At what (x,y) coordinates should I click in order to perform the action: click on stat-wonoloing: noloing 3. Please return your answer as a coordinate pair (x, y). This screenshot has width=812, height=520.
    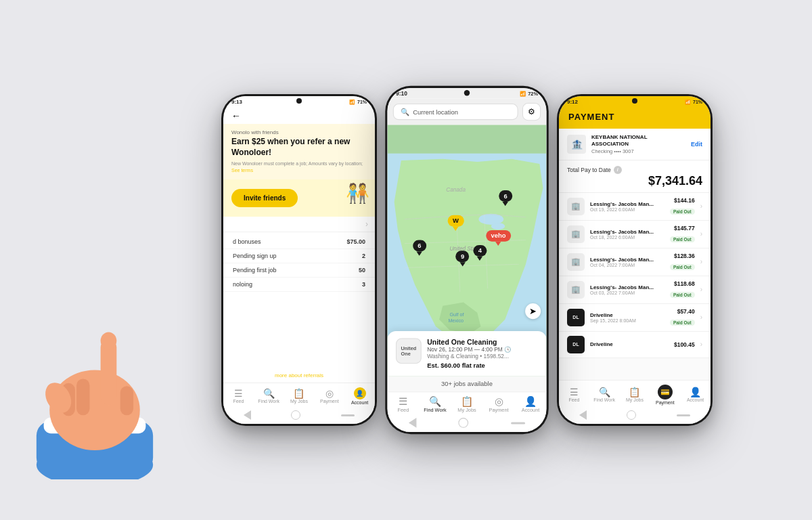
    Looking at the image, I should click on (299, 284).